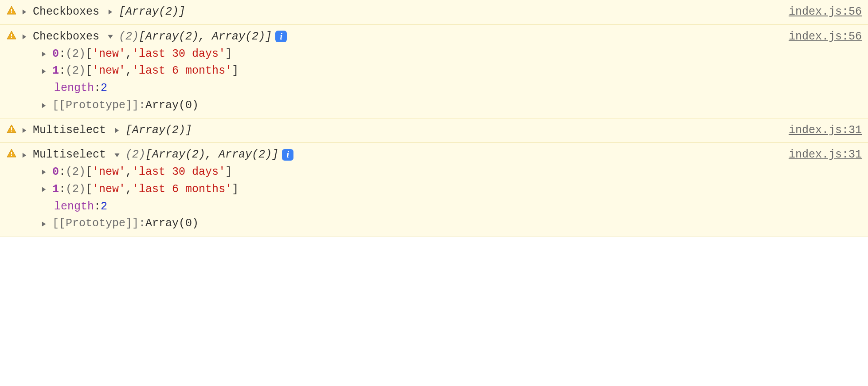 This screenshot has width=868, height=386. What do you see at coordinates (401, 12) in the screenshot?
I see `console-row-body: Checkboxes [Array(2)]` at bounding box center [401, 12].